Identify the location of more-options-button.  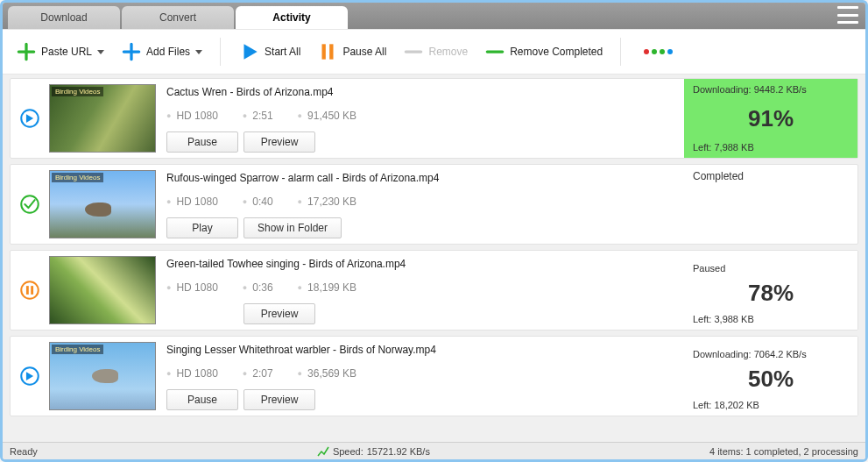
(659, 52).